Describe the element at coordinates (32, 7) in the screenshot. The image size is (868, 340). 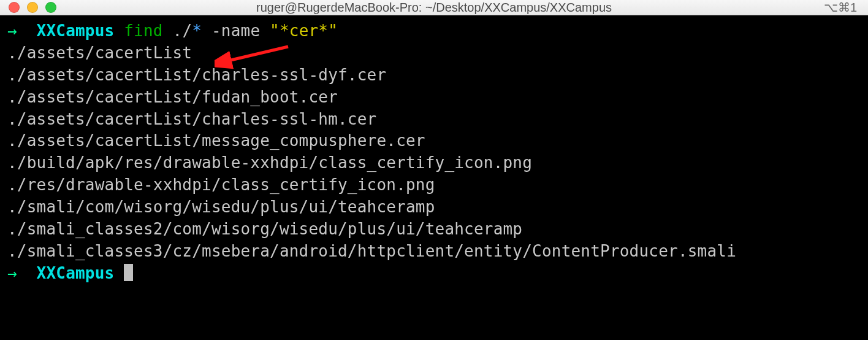
I see `traffic-lights` at that location.